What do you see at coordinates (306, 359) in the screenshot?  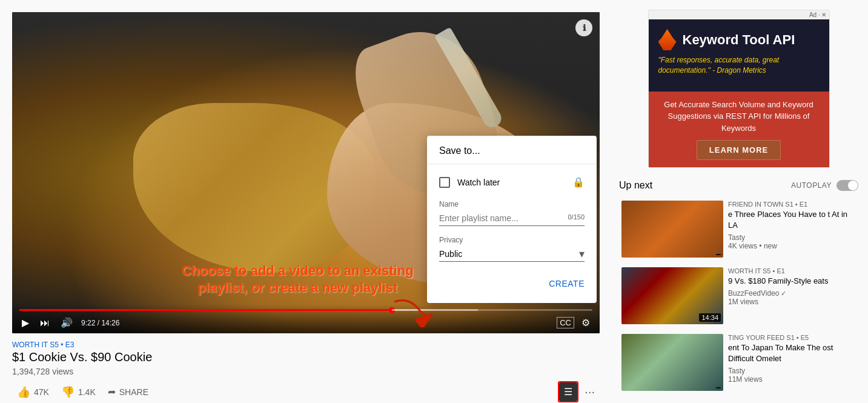 I see `video-info: WORTH IT S5 • E3 $1 Cookie Vs. $90 Cooki…` at bounding box center [306, 359].